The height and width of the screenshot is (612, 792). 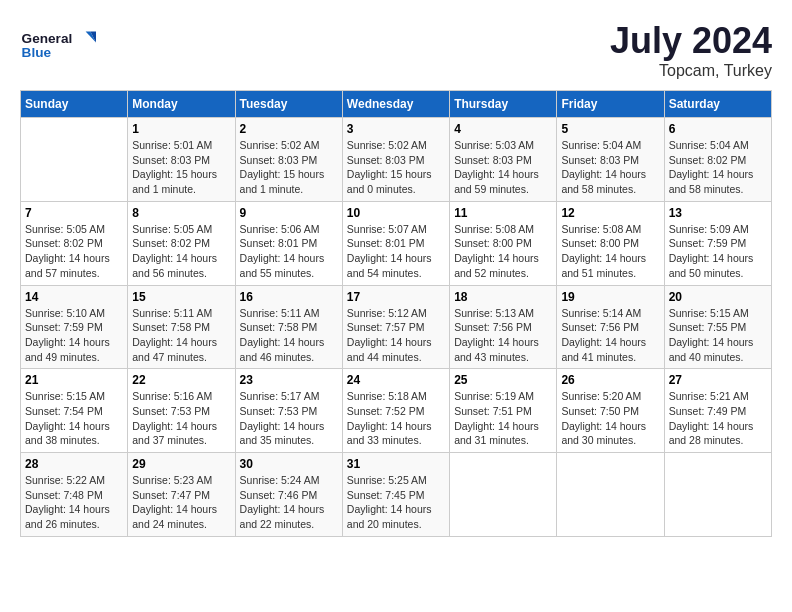 I want to click on day-info: Sunrise: 5:17 AMSunset: 7:53 PMDaylight:…, so click(x=289, y=418).